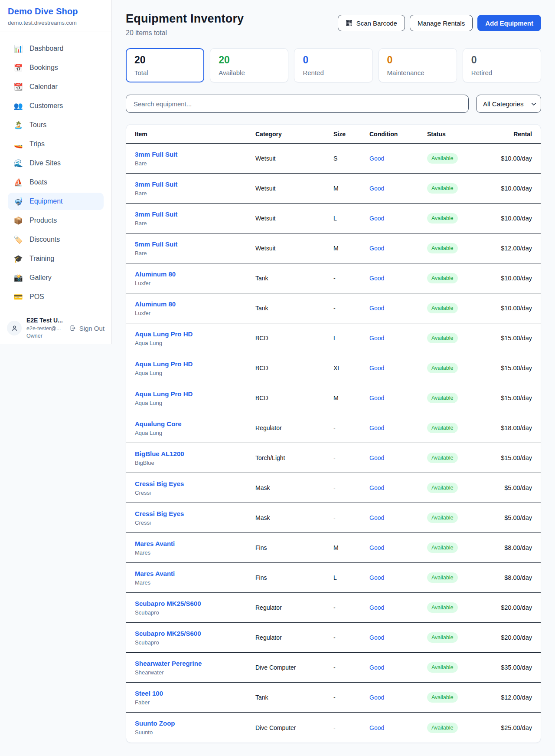  I want to click on item-name-link: Suunto Zoop, so click(195, 723).